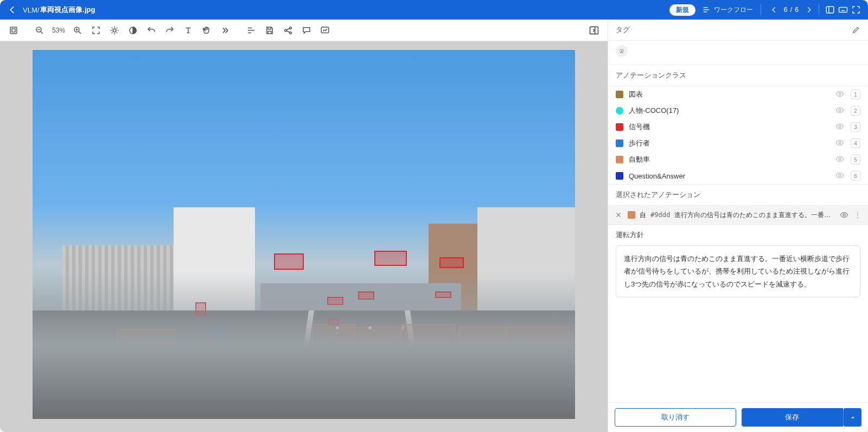 The height and width of the screenshot is (432, 868). I want to click on ped-bbox, so click(219, 342).